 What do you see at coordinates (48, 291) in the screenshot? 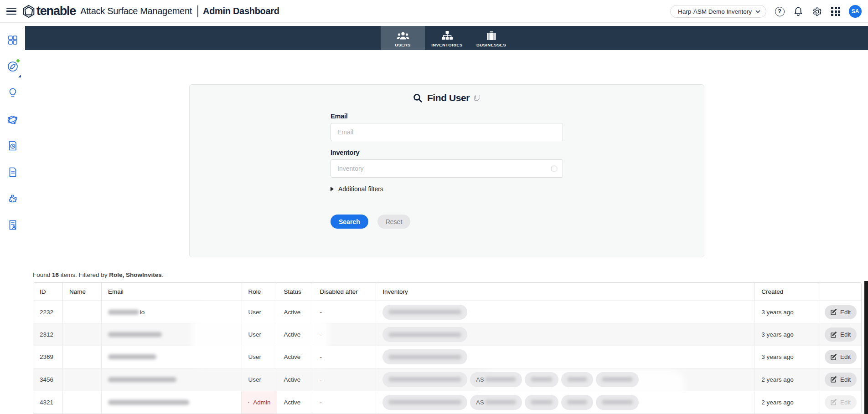
I see `column-header-id: ID` at bounding box center [48, 291].